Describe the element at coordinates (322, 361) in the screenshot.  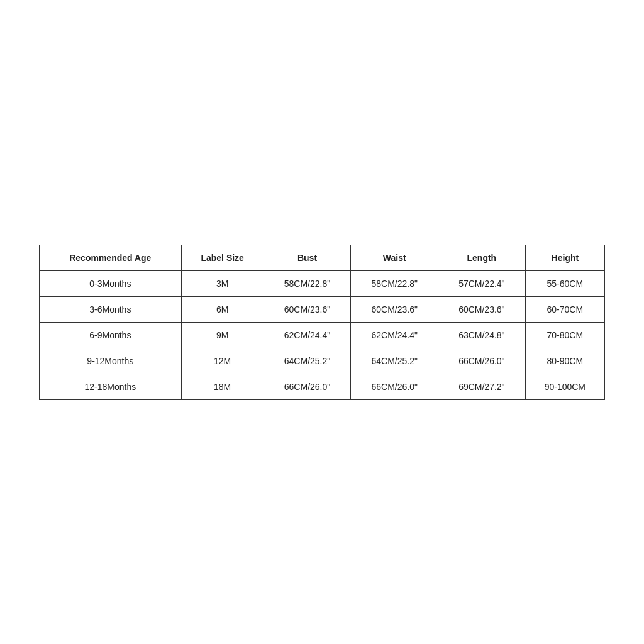
I see `table-row: 9-12Months12M64CM/25.2"64CM/25.2"66CM/26…` at that location.